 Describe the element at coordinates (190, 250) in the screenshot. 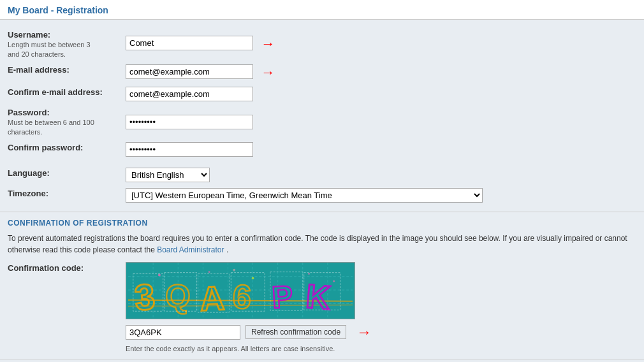

I see `board-admin-link: Board Administrator` at that location.